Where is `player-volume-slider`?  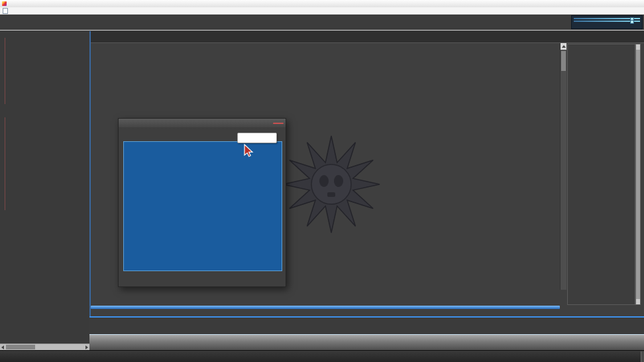 player-volume-slider is located at coordinates (607, 21).